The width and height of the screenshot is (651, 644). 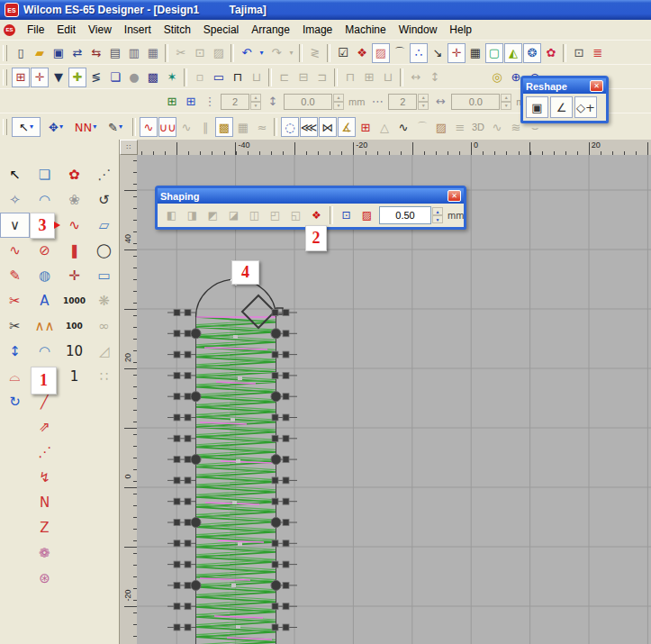 I want to click on spiral-icon: ❏, so click(x=115, y=77).